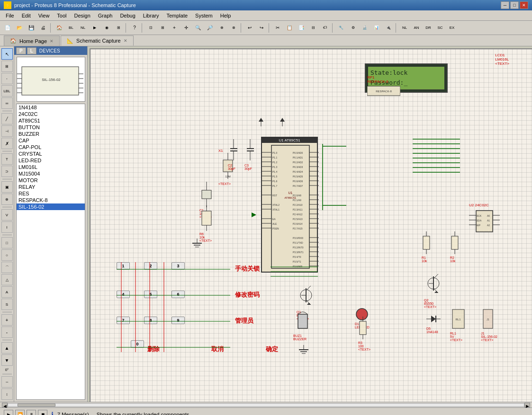 The image size is (532, 415). Describe the element at coordinates (250, 28) in the screenshot. I see `tb-undo: ↩` at that location.